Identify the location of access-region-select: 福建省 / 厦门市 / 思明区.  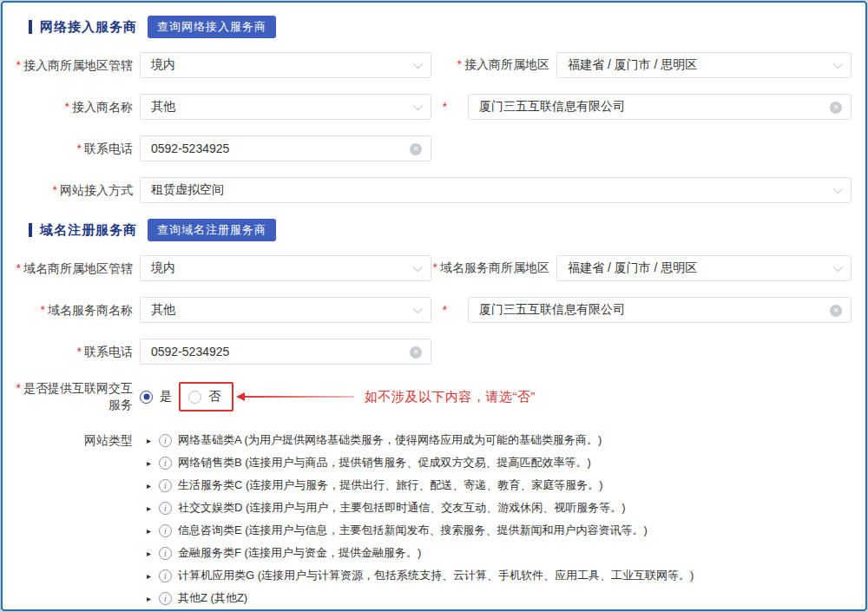
(704, 65).